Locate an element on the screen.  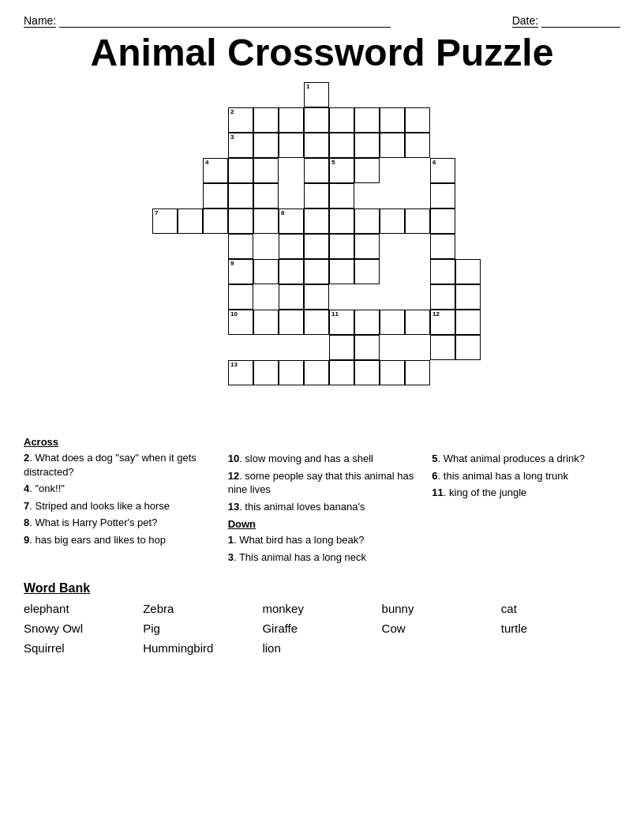
word-pig: Pig is located at coordinates (202, 629).